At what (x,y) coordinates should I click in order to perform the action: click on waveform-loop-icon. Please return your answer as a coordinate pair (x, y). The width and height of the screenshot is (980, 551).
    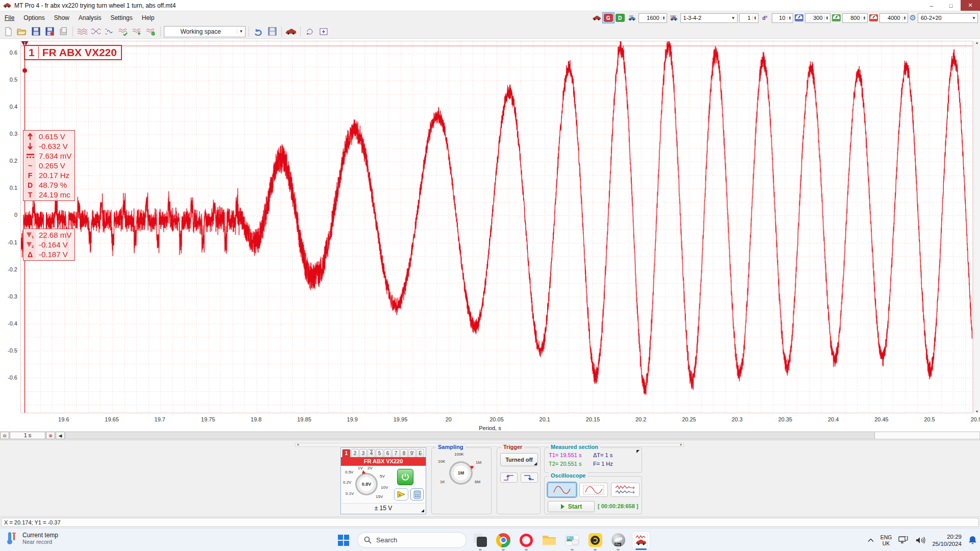
    Looking at the image, I should click on (110, 32).